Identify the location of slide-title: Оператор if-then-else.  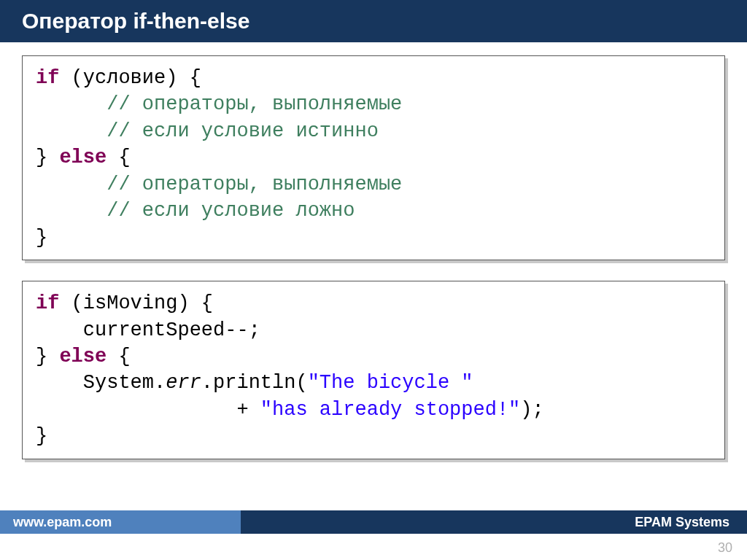
(136, 20).